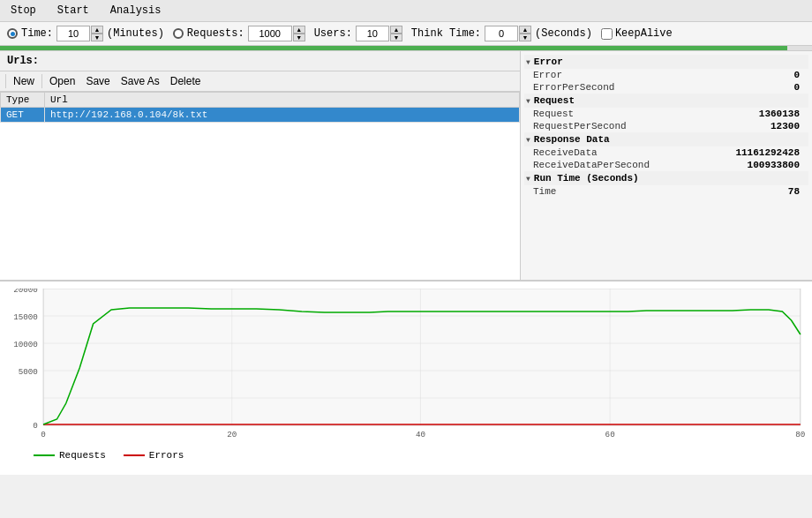  Describe the element at coordinates (591, 165) in the screenshot. I see `stat-name: ReceiveDataPerSecond` at that location.